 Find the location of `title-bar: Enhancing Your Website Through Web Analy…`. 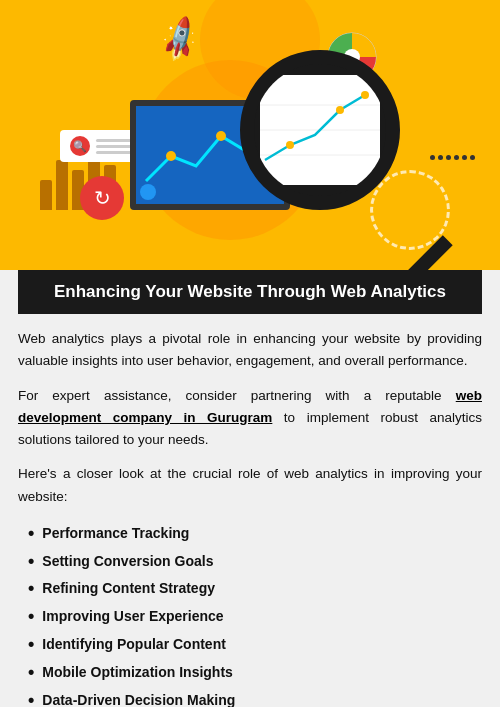

title-bar: Enhancing Your Website Through Web Analy… is located at coordinates (250, 292).